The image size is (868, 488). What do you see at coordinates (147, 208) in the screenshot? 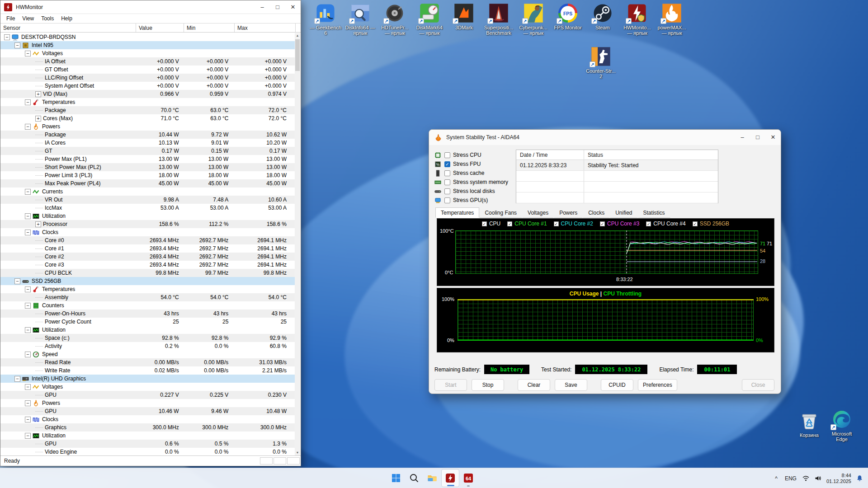
I see `sensor-row: IccMax53.00 A53.00 A53.00 A` at bounding box center [147, 208].